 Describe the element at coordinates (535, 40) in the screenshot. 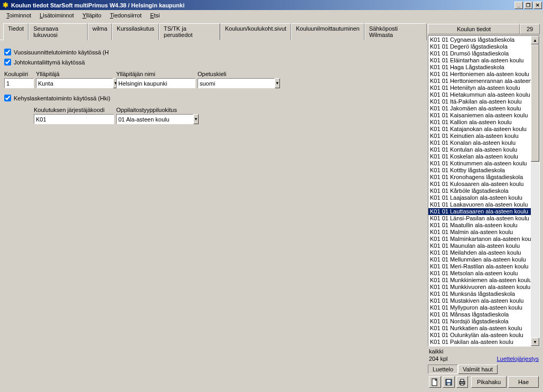

I see `scroll-up-icon: ▲` at that location.